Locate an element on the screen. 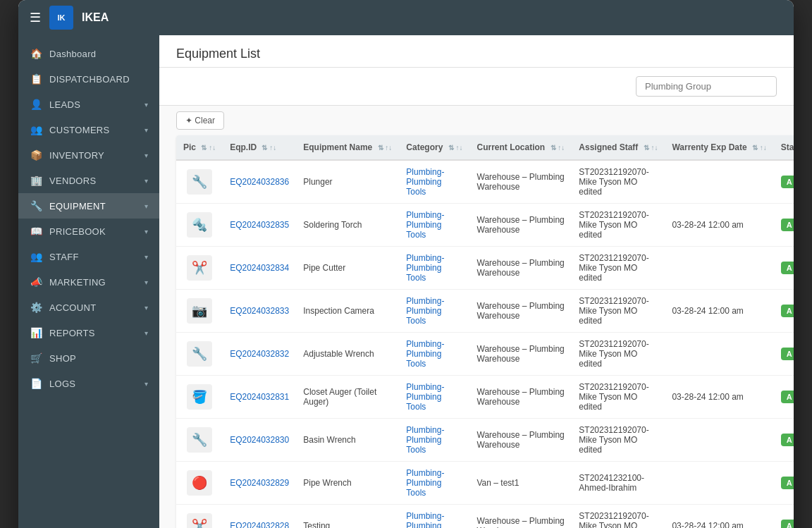 Image resolution: width=812 pixels, height=528 pixels. sort-icon-equipment_name: ⇅ ↑↓ is located at coordinates (385, 148).